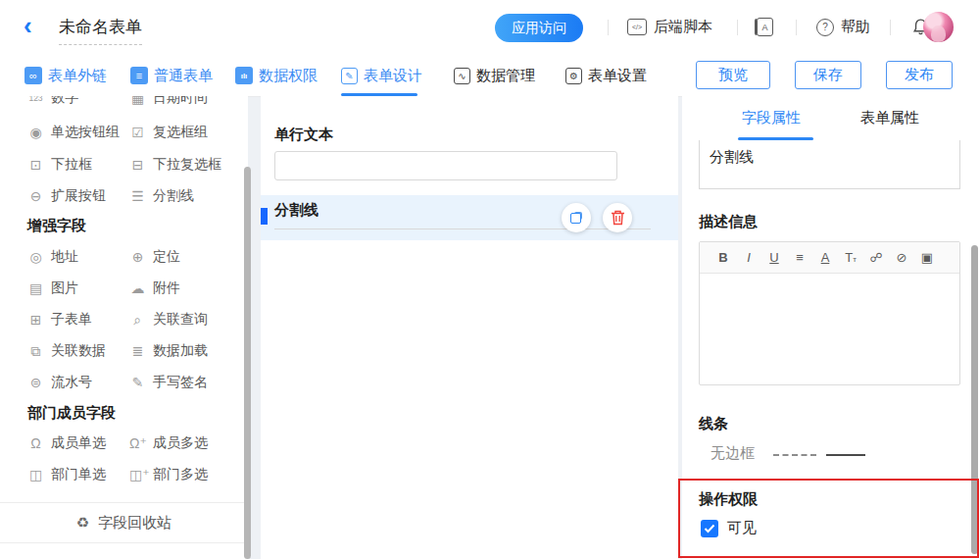 This screenshot has width=980, height=559. What do you see at coordinates (771, 118) in the screenshot?
I see `tab-field-properties: 字段属性` at bounding box center [771, 118].